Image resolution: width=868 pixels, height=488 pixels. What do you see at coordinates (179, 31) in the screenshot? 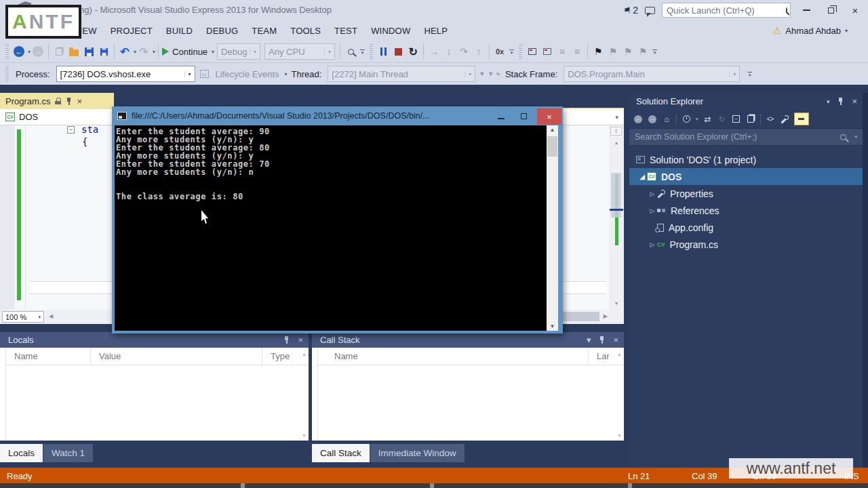
I see `menu-item-build: BUILD` at bounding box center [179, 31].